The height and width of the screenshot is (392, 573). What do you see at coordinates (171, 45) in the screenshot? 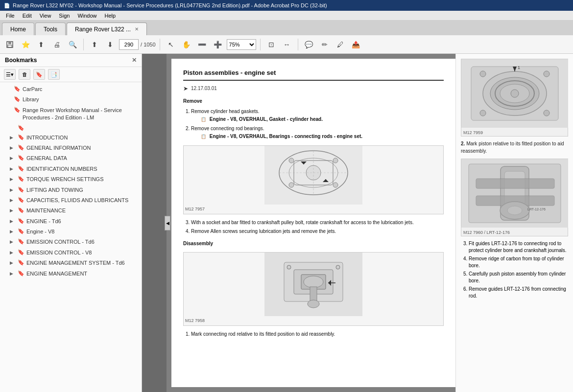
I see `cursor-tool: ↖` at bounding box center [171, 45].